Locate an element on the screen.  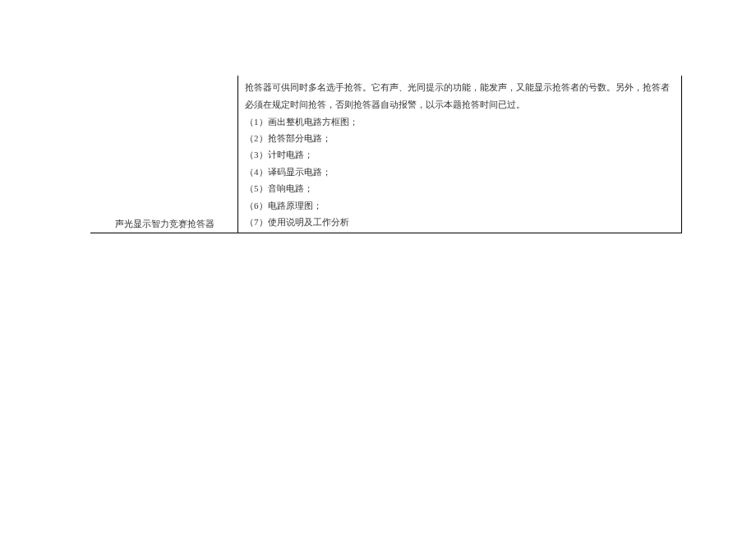
intro-text: 抢答器可供同时多名选手抢答。它有声、光同提示的功能，能发声，又能显示抢答者的号数… is located at coordinates (460, 96).